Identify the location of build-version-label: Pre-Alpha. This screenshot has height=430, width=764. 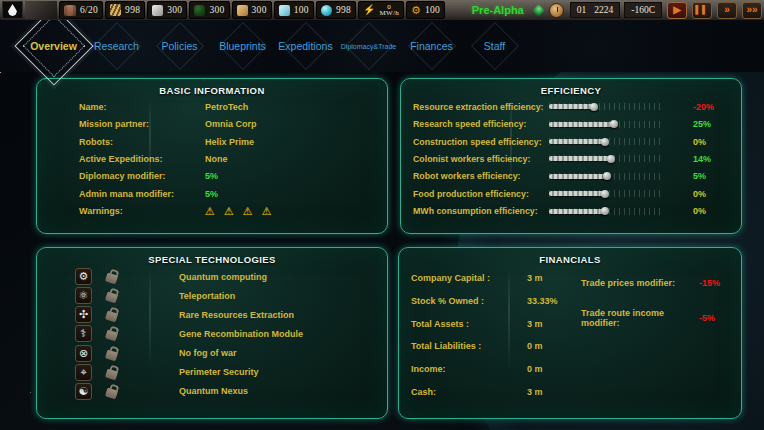
(498, 10).